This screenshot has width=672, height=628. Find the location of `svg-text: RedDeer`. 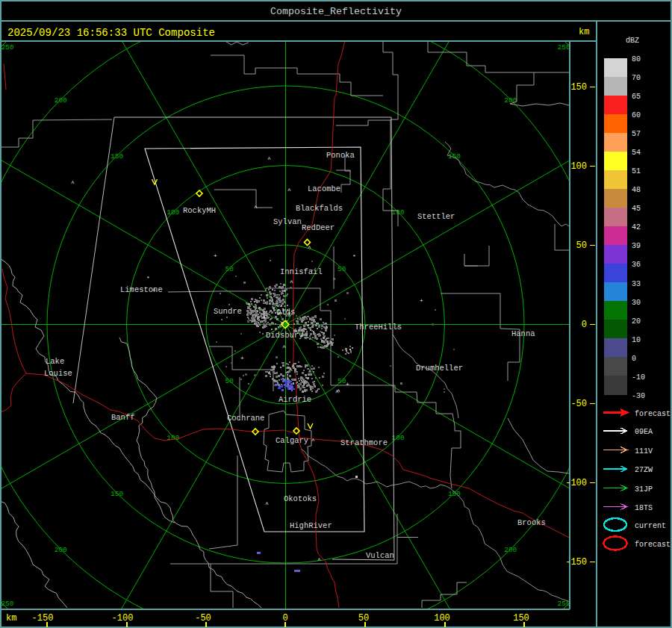

svg-text: RedDeer is located at coordinates (318, 228).